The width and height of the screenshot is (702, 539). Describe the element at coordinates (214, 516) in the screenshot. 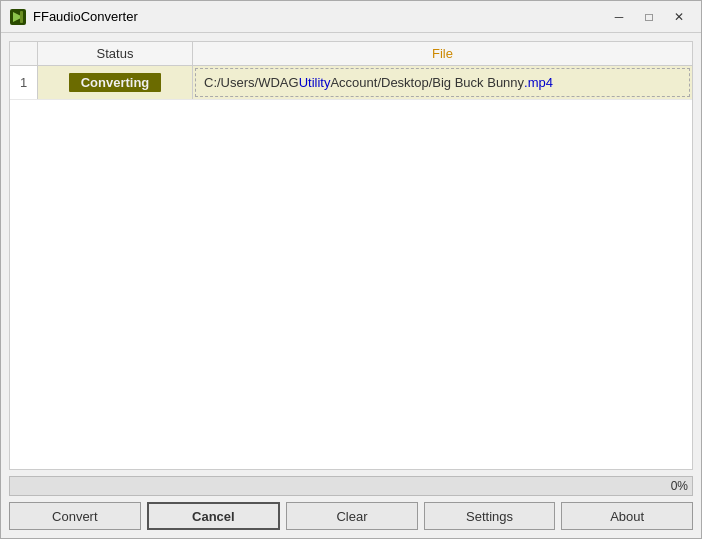

I see `cancel-button: Cancel` at that location.